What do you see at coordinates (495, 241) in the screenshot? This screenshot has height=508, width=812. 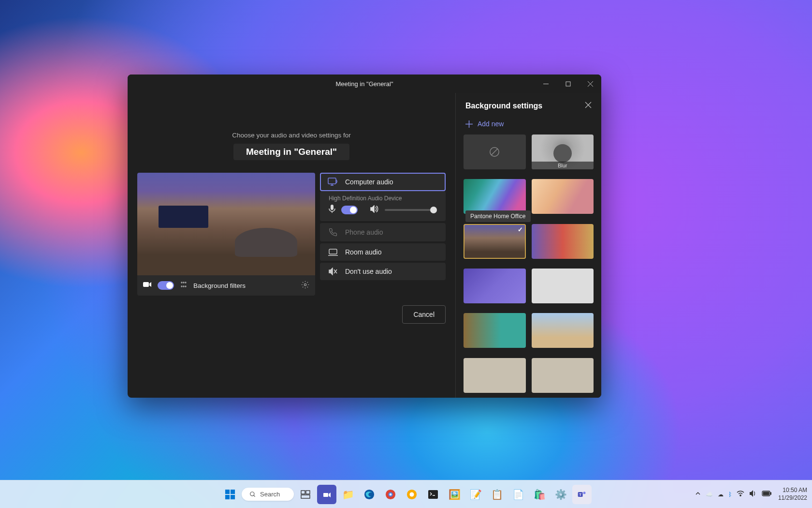 I see `bg-option-home` at bounding box center [495, 241].